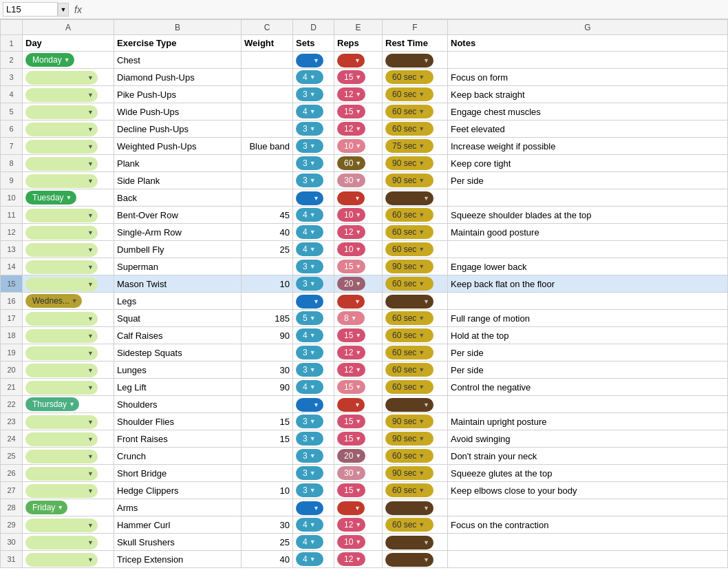 The image size is (728, 586). Describe the element at coordinates (351, 249) in the screenshot. I see `dropdown-pill: 10 ▼` at that location.